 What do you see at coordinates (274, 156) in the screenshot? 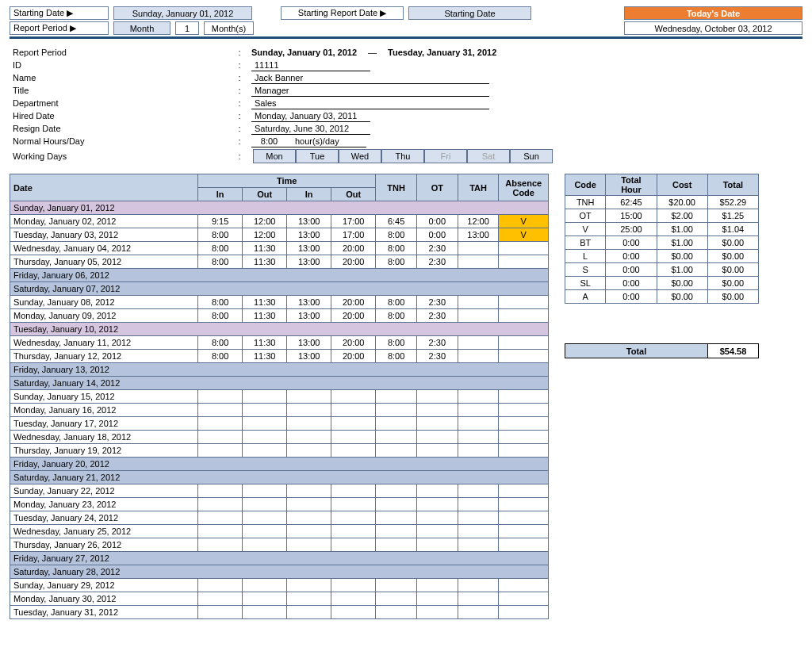
I see `day-box: Mon` at bounding box center [274, 156].